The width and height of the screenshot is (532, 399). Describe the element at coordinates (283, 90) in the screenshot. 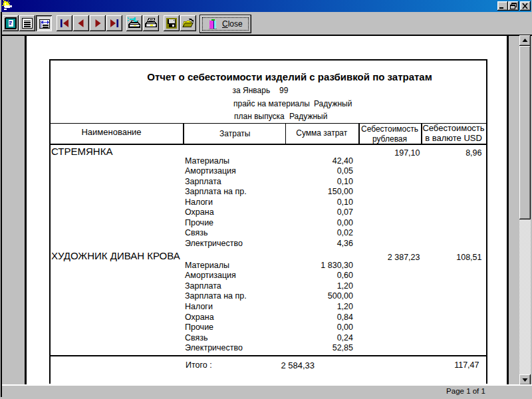

I see `report-subtitle-value: 99` at that location.